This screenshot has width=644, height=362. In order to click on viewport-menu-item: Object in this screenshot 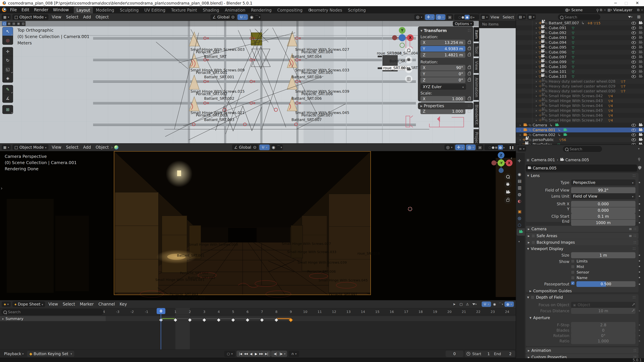, I will do `click(102, 17)`.